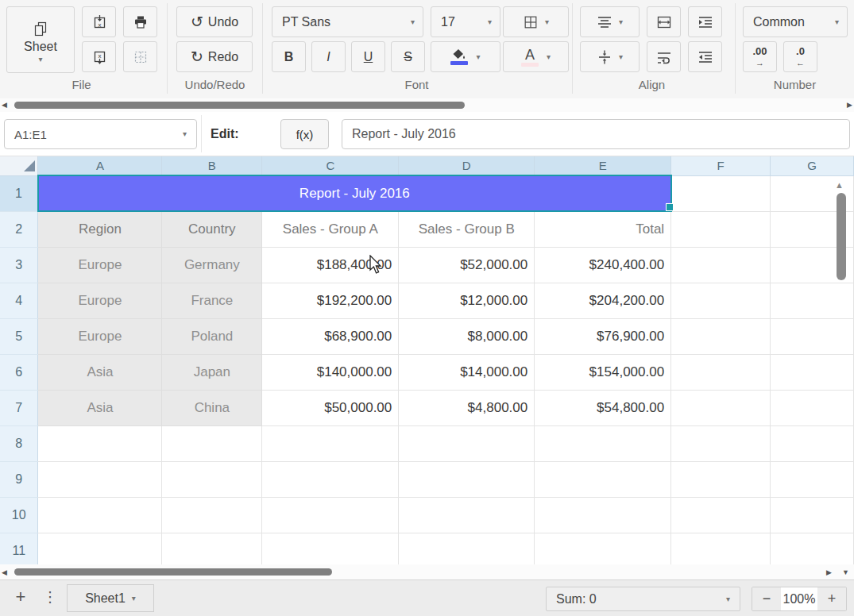 This screenshot has width=854, height=616. I want to click on increase-indent-button, so click(705, 22).